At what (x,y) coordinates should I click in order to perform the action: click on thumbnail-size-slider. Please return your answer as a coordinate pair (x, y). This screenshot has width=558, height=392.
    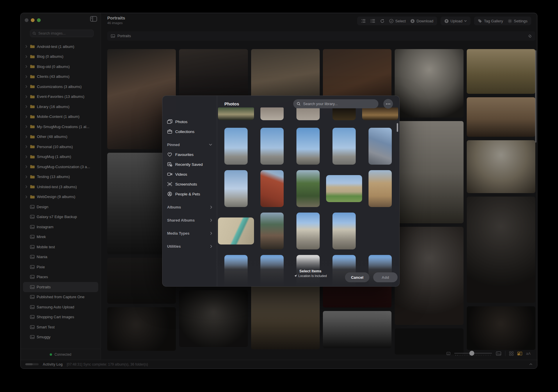
    Looking at the image, I should click on (473, 353).